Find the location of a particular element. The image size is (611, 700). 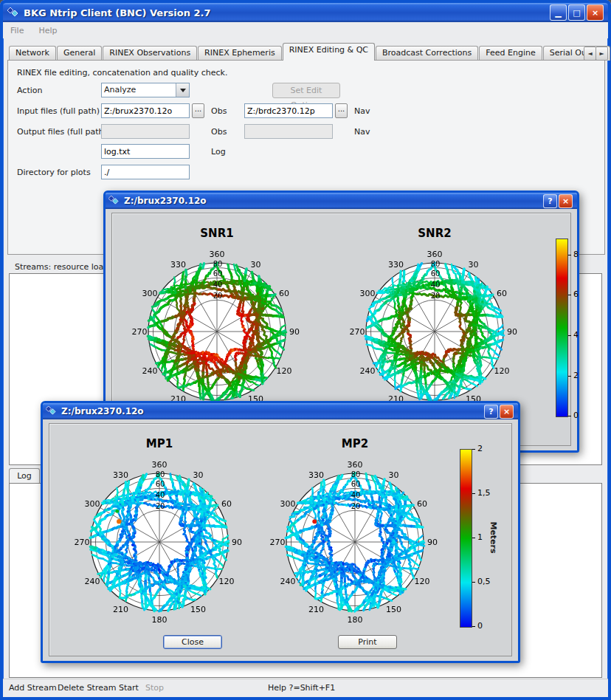

action-label: Action is located at coordinates (30, 90).